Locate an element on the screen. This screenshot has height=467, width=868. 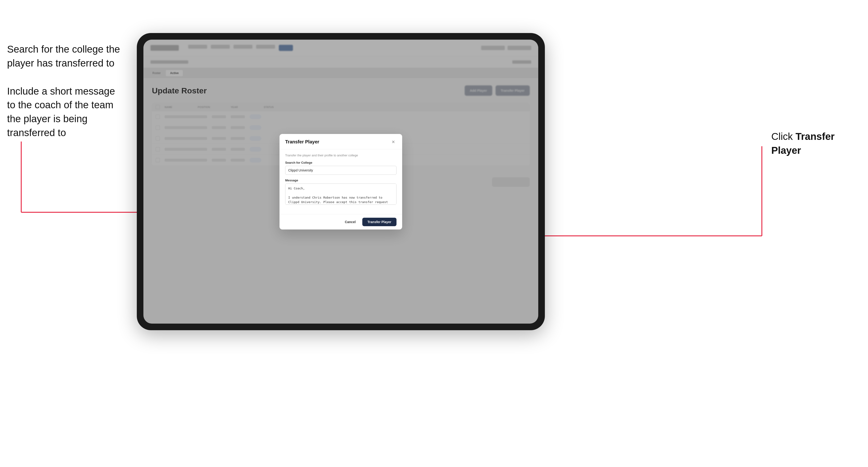
search-college-label: Search for College is located at coordinates (341, 162).